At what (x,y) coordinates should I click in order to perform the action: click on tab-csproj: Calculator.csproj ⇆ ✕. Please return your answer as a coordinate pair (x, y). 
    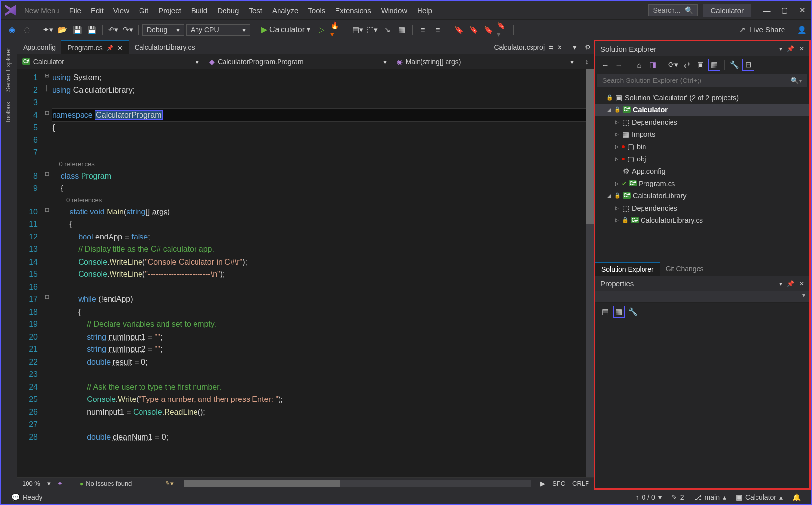
    Looking at the image, I should click on (529, 47).